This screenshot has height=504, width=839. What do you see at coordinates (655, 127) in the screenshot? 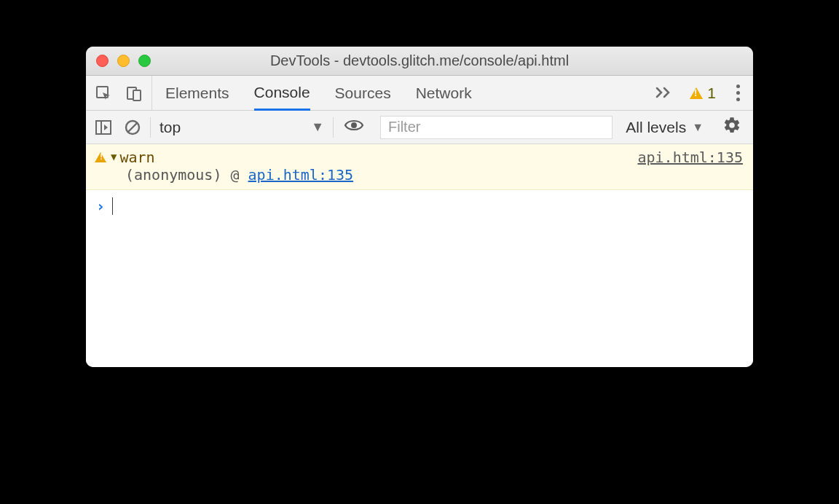
I see `log-levels-label: All levels` at bounding box center [655, 127].